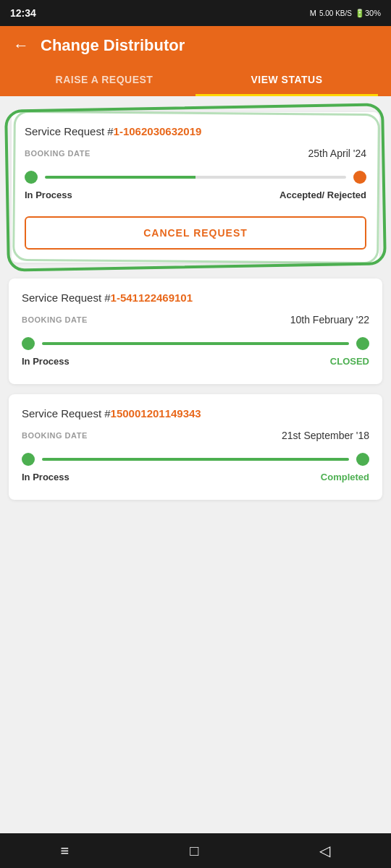 The image size is (391, 868). I want to click on booking-date-value-2: 10th February '22, so click(330, 320).